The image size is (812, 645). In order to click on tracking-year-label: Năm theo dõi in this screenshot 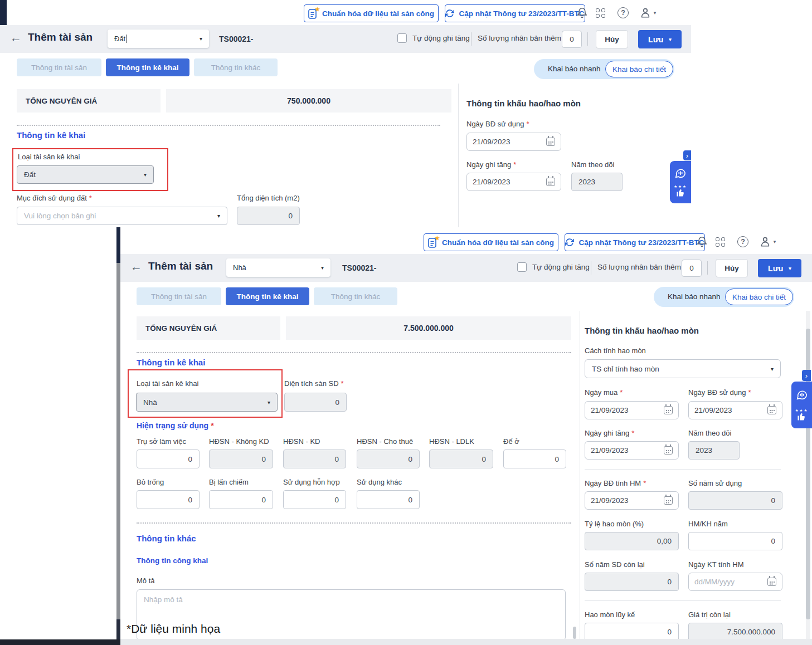, I will do `click(593, 165)`.